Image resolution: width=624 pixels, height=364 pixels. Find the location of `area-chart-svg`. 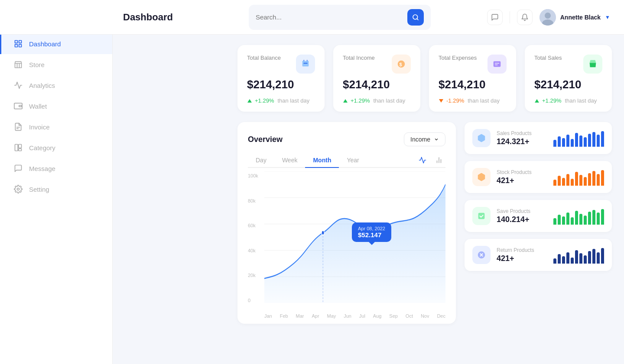

area-chart-svg is located at coordinates (355, 237).